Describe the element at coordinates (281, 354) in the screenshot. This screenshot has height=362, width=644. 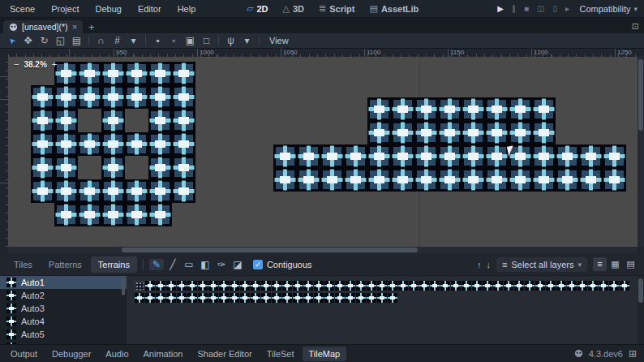
I see `status-item-tileset: TileSet` at that location.